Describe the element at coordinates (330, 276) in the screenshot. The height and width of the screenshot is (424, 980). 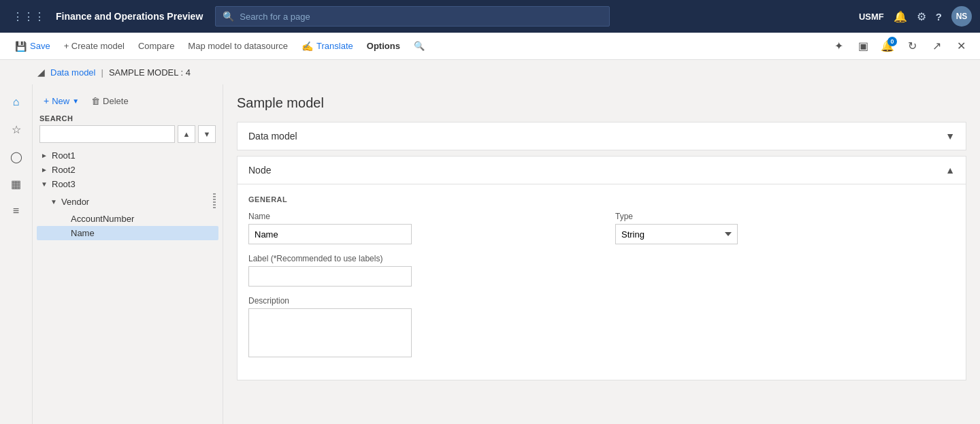
I see `label-input` at that location.